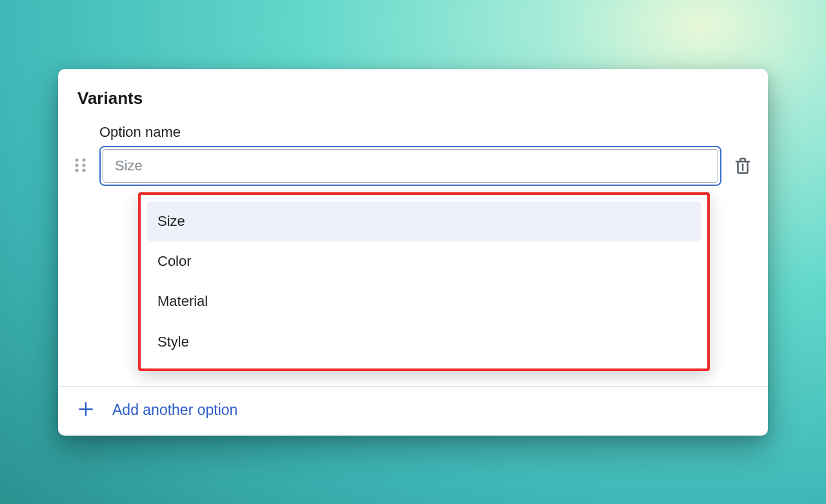  Describe the element at coordinates (413, 411) in the screenshot. I see `add-another-option-button: Add another option` at that location.